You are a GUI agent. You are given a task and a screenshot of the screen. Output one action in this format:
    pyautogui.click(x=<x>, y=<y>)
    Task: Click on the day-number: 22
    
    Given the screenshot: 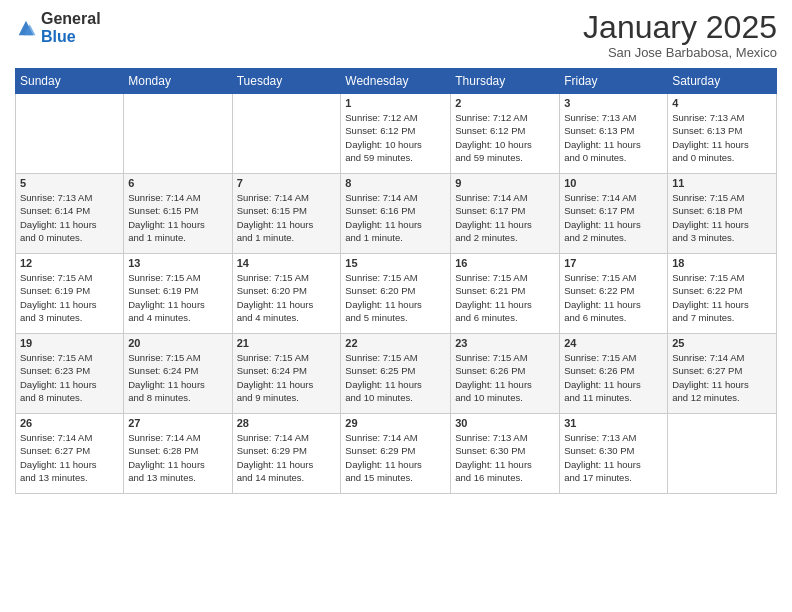 What is the action you would take?
    pyautogui.click(x=396, y=343)
    